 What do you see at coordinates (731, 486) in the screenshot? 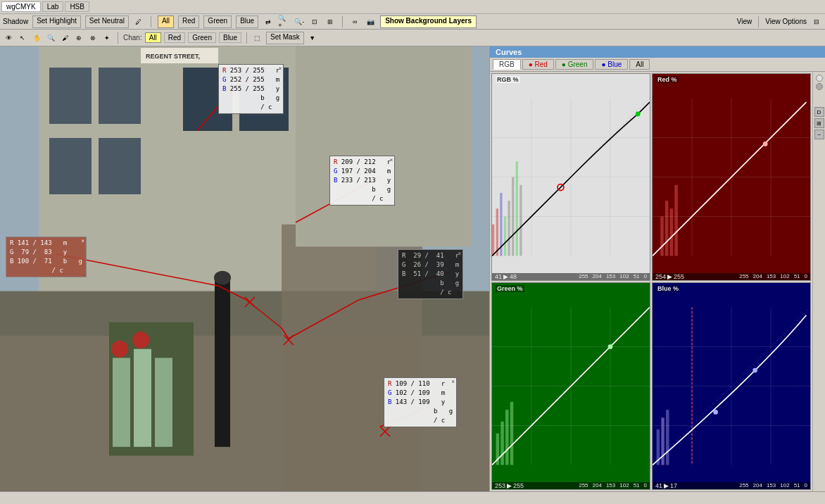
I see `blue-curve-footer: 41 ▶ 17 255204153102510` at bounding box center [731, 486].